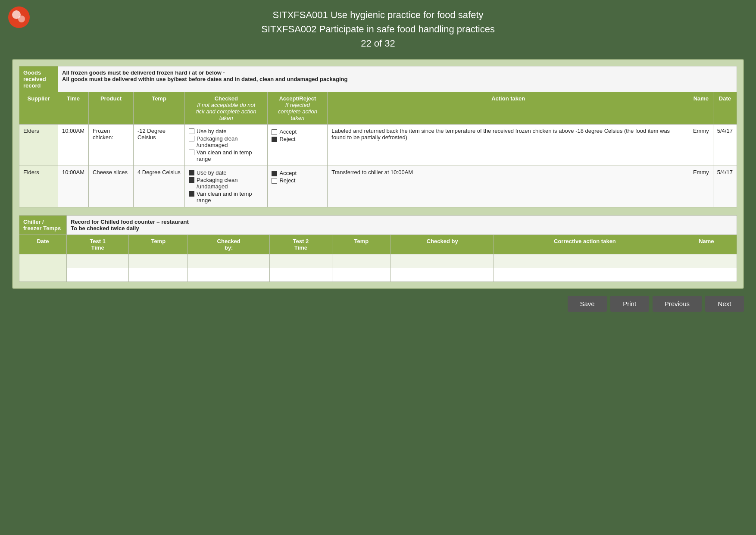 The image size is (756, 535). Describe the element at coordinates (111, 187) in the screenshot. I see `cell-product-2: Cheese slices` at that location.